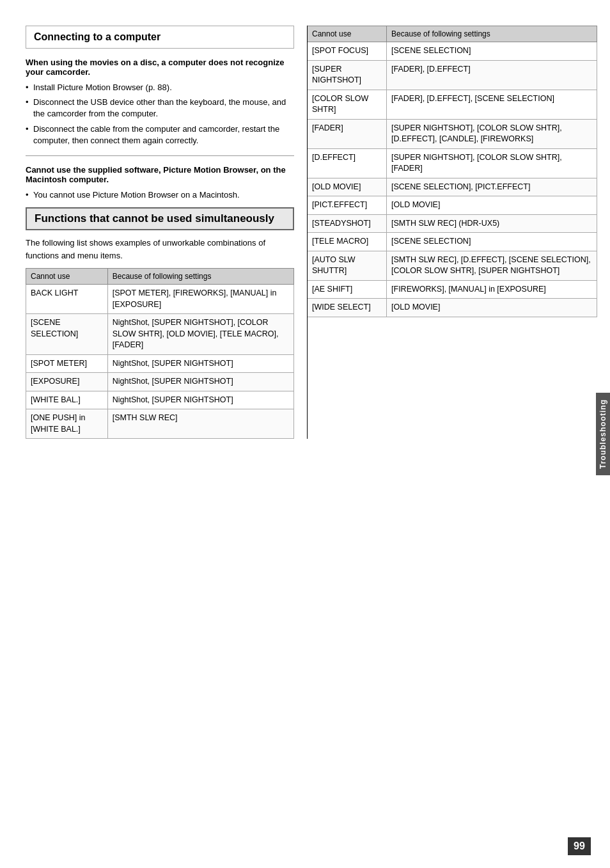 The height and width of the screenshot is (868, 610). Describe the element at coordinates (160, 383) in the screenshot. I see `table-row: [EXPOSURE]NightShot, [SUPER NIGHTSHOT]` at that location.